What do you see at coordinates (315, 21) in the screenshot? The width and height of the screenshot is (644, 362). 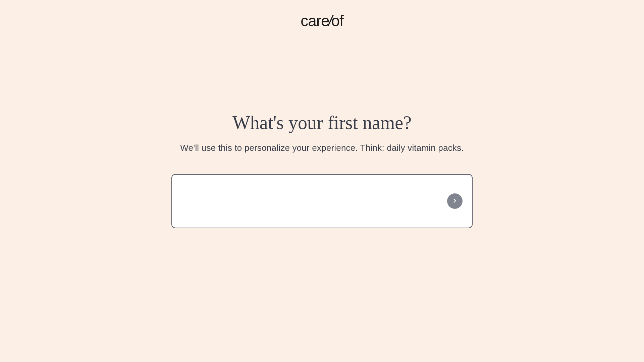 I see `logo-text-care: care` at bounding box center [315, 21].